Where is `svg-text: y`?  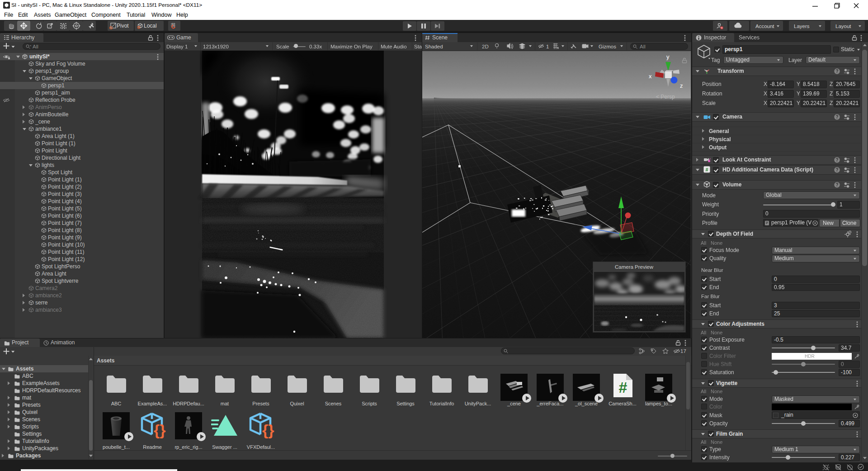
svg-text: y is located at coordinates (668, 57).